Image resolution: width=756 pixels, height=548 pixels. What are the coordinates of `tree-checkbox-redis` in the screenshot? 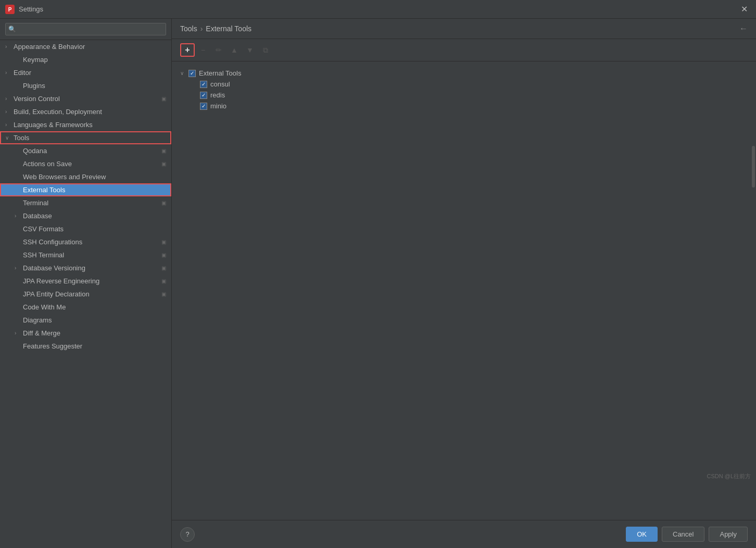 It's located at (204, 95).